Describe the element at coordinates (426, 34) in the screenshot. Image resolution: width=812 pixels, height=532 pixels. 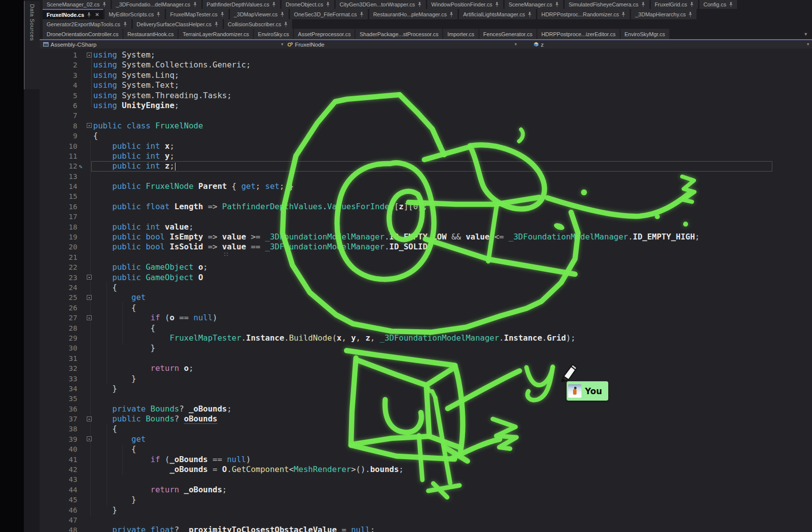
I see `open-tab-row: DroneOrientationController.csRestaurantH…` at that location.